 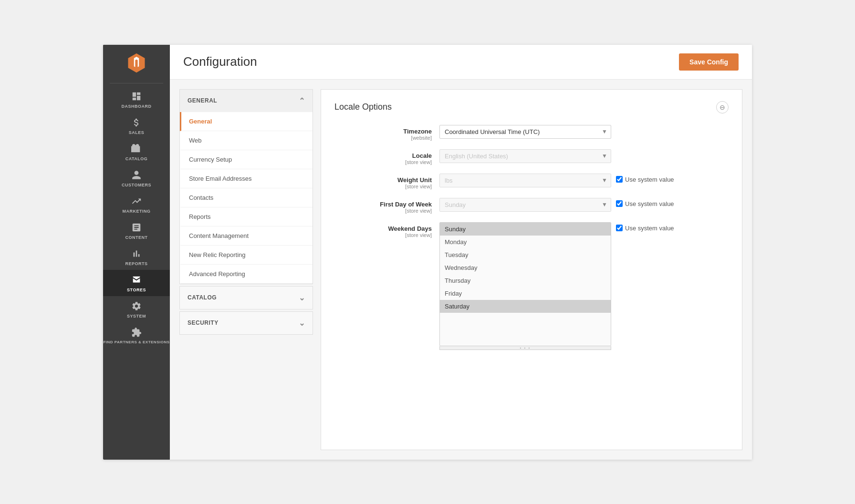 I want to click on chevron-down-icon: ⌄, so click(x=302, y=298).